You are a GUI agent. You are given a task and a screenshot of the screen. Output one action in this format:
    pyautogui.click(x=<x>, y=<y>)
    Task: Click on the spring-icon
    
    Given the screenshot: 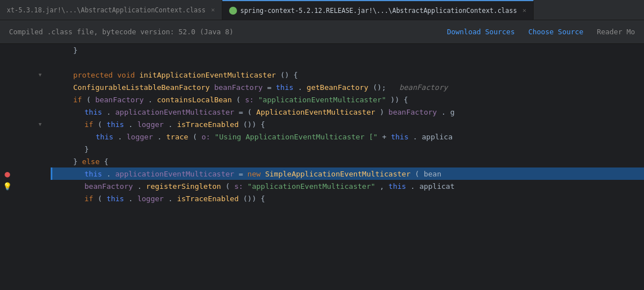 What is the action you would take?
    pyautogui.click(x=233, y=11)
    